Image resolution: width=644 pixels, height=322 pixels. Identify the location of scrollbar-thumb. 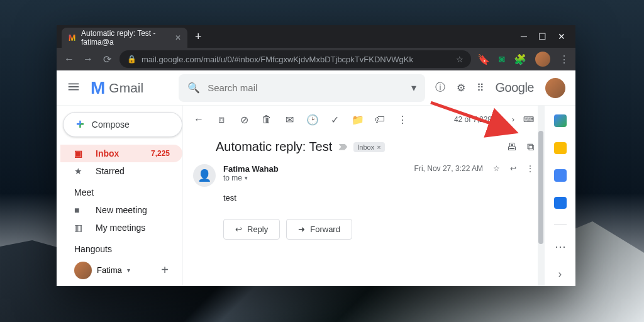
(541, 187).